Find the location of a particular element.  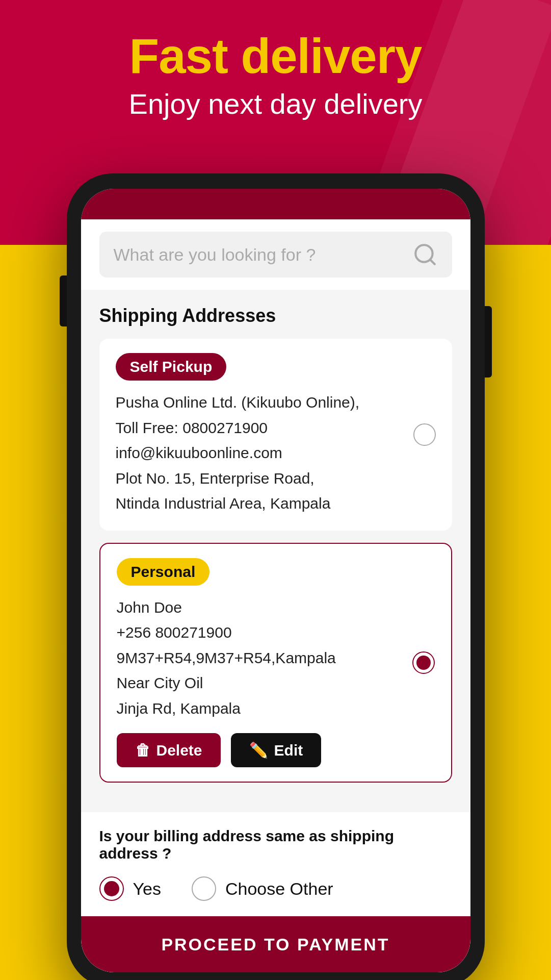

self-pickup-address: Pusha Online Ltd. (Kikuubo Online), Toll… is located at coordinates (276, 453).